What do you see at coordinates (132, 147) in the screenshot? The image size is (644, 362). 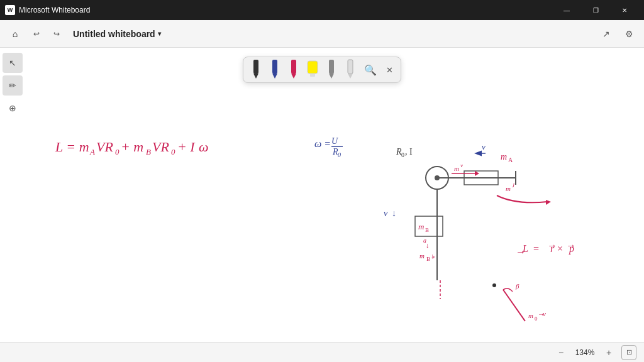 I see `svg-text: + m` at bounding box center [132, 147].